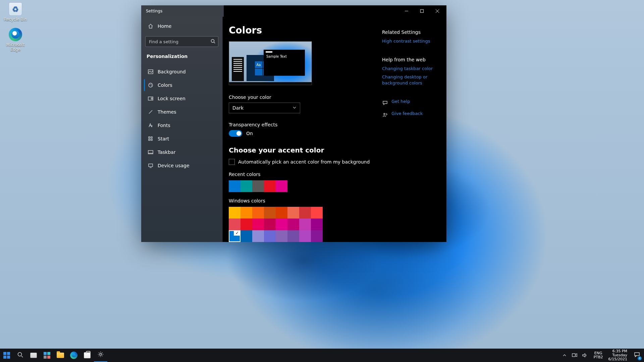 The image size is (644, 362). I want to click on start-grid-icon, so click(151, 139).